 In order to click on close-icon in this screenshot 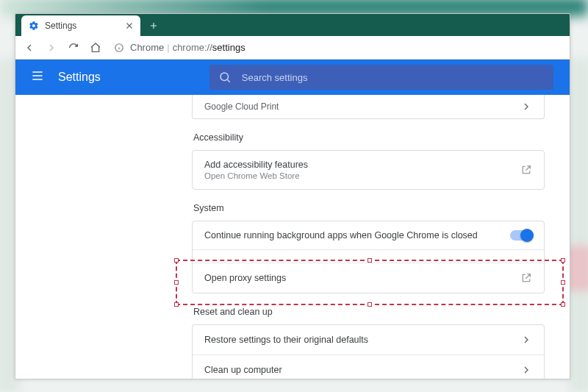, I will do `click(129, 26)`.